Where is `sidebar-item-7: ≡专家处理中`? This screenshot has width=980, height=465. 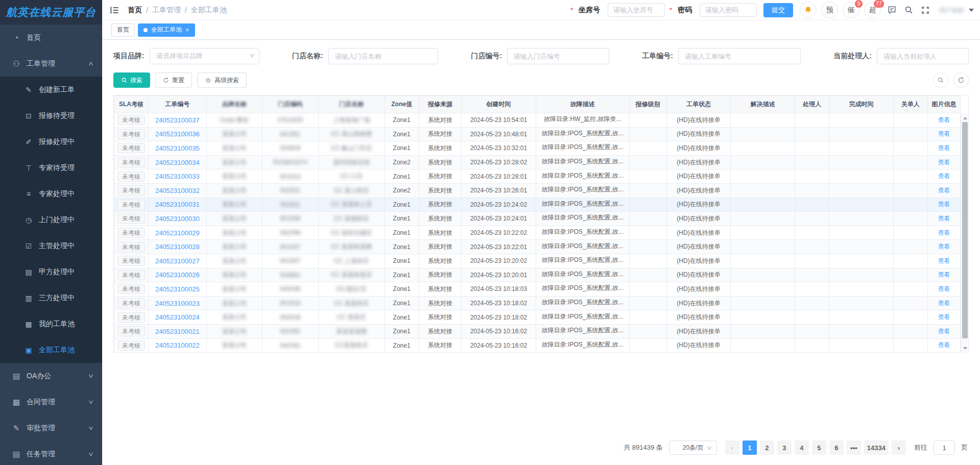 sidebar-item-7: ≡专家处理中 is located at coordinates (51, 194).